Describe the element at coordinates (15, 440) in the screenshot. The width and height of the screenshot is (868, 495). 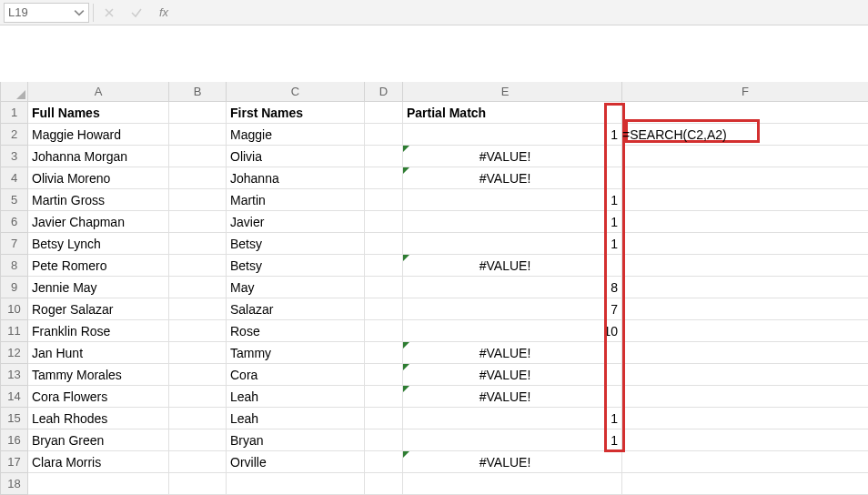
I see `row-header-16: 16` at that location.